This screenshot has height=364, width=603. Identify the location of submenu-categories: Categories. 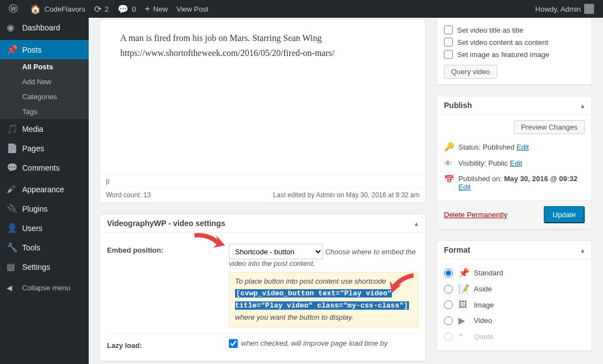
(44, 96).